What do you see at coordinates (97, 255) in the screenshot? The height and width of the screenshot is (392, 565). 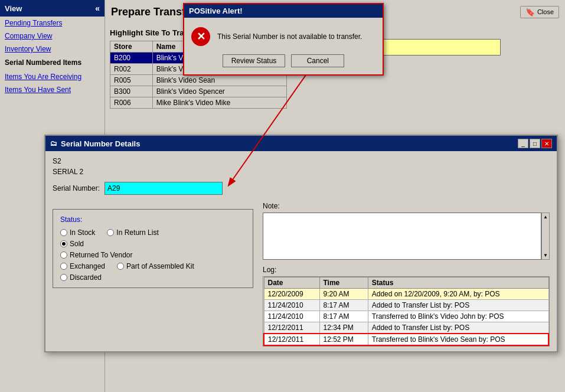 I see `radio-returned-to-vendor: Returned To Vendor` at bounding box center [97, 255].